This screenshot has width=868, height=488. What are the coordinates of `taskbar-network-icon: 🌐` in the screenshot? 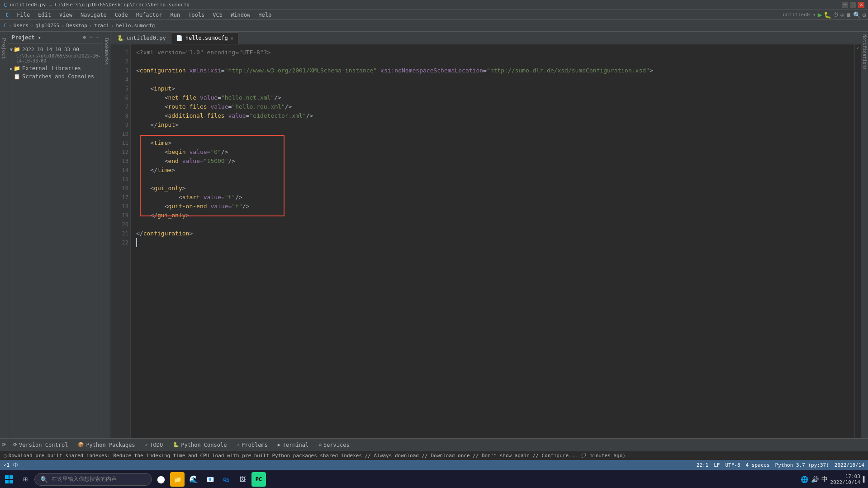 It's located at (804, 479).